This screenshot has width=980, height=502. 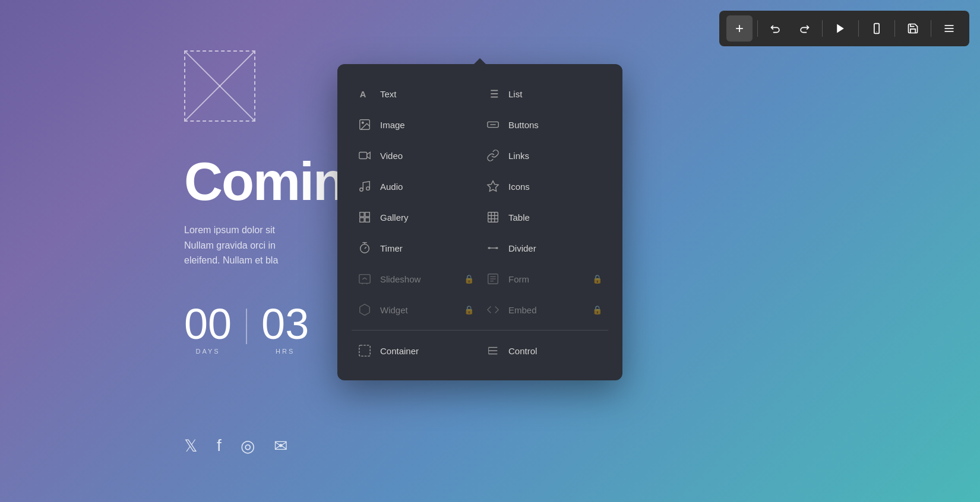 I want to click on menu-item-audio: Audio, so click(x=416, y=186).